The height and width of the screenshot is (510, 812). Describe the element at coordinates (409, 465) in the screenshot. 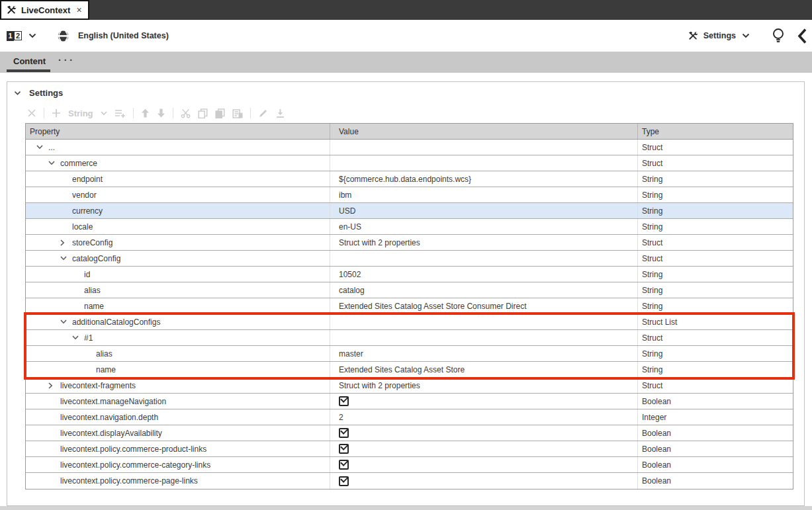

I see `table-row: livecontext.policy.commerce-category-lin…` at that location.